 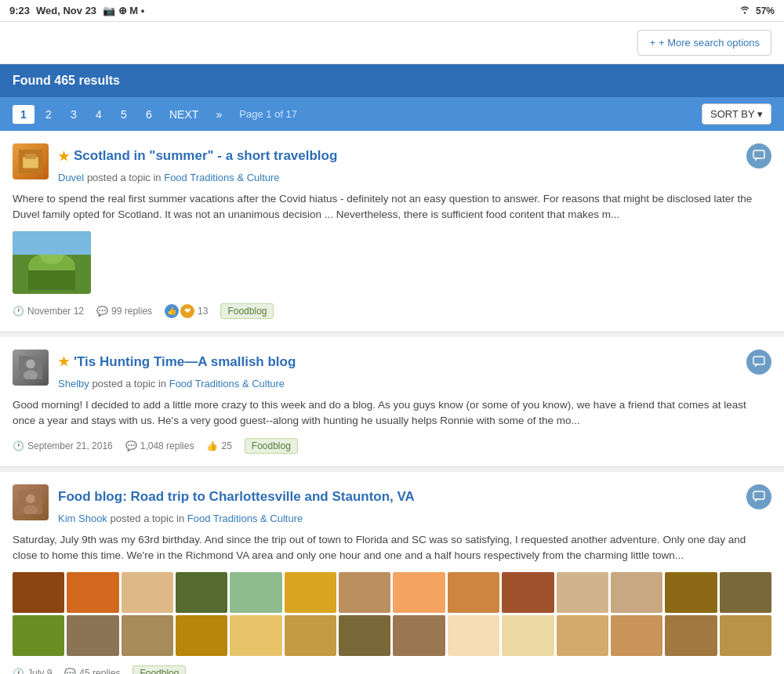 I want to click on page-4-button: 4, so click(x=99, y=114).